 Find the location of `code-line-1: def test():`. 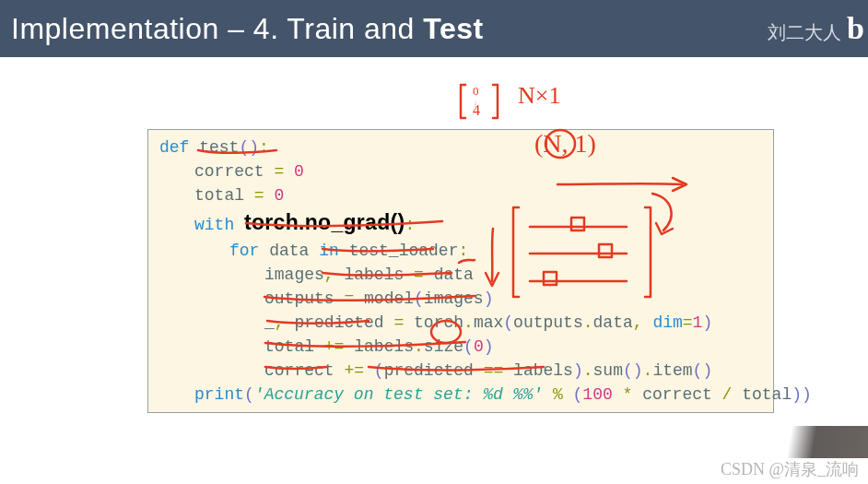

code-line-1: def test(): is located at coordinates (461, 148).